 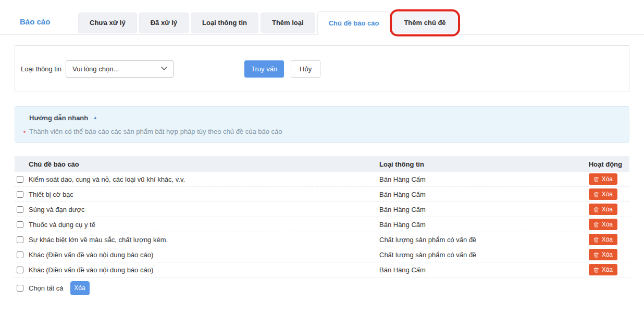 What do you see at coordinates (46, 288) in the screenshot?
I see `select-all-label: Chọn tất cả` at bounding box center [46, 288].